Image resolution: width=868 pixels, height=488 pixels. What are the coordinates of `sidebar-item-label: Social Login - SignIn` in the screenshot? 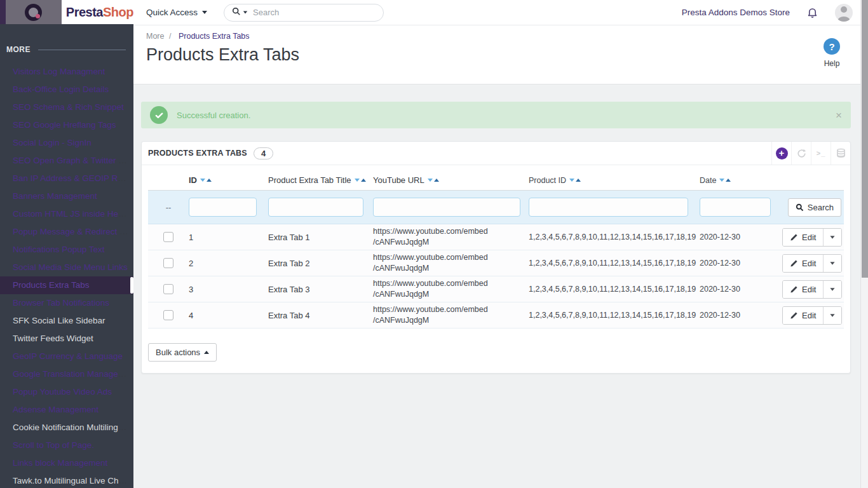 It's located at (52, 142).